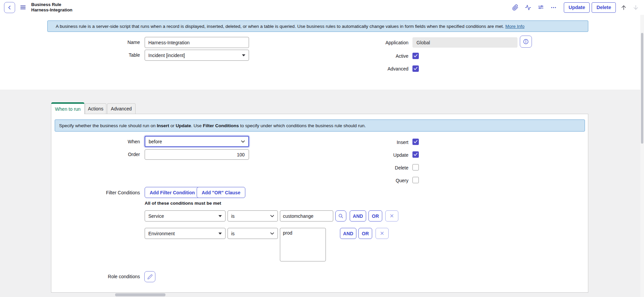  What do you see at coordinates (156, 216) in the screenshot?
I see `condition-field-value: Service` at bounding box center [156, 216].